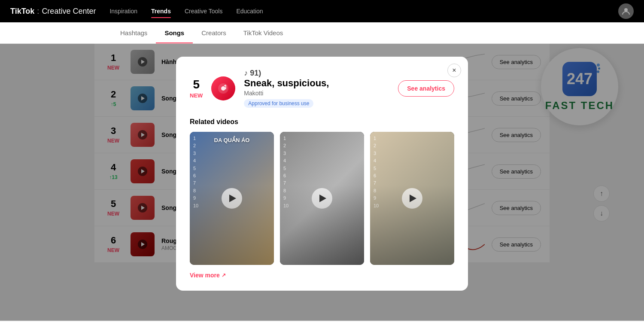 The height and width of the screenshot is (322, 644). What do you see at coordinates (196, 88) in the screenshot?
I see `modal-rank: 5 NEW` at bounding box center [196, 88].